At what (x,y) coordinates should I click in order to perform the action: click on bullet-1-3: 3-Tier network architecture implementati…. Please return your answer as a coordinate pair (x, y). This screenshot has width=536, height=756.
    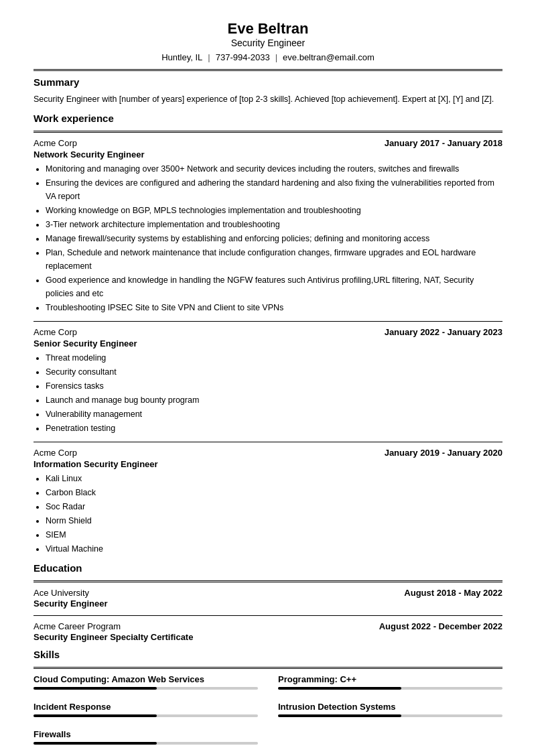
    Looking at the image, I should click on (274, 225).